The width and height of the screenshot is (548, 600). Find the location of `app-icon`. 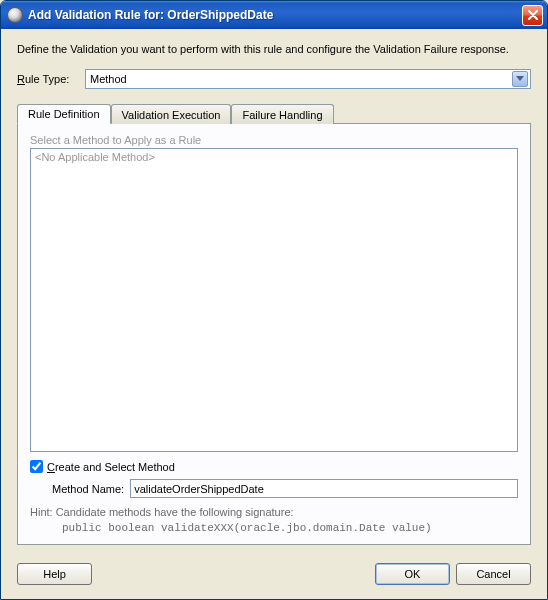

app-icon is located at coordinates (15, 15).